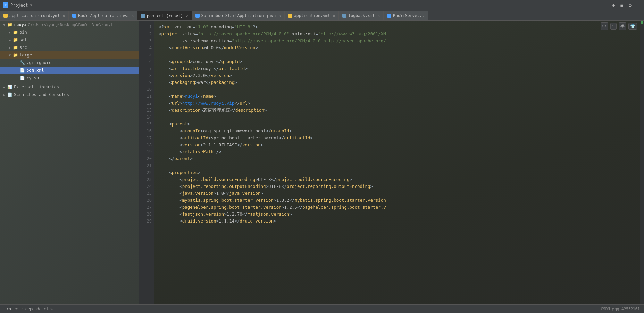 Image resolution: width=644 pixels, height=313 pixels. I want to click on status-right: CSDN @qq_42532161, so click(620, 309).